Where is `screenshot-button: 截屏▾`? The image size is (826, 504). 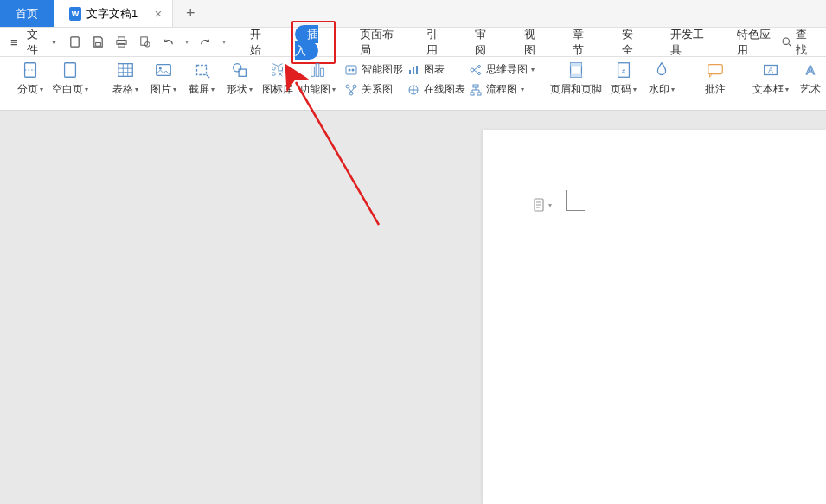
screenshot-button: 截屏▾ is located at coordinates (202, 79).